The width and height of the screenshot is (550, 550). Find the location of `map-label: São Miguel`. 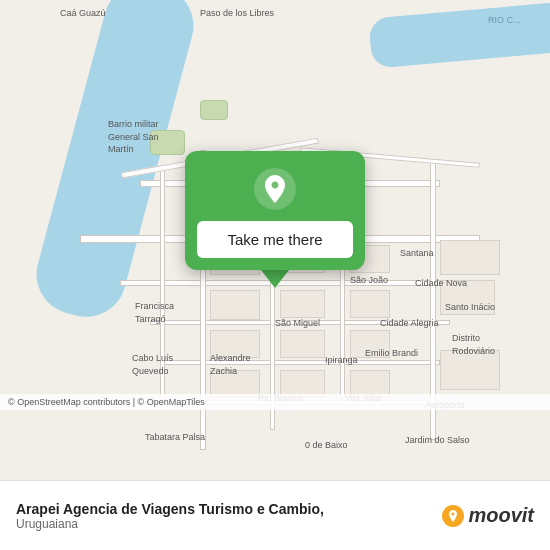

map-label: São Miguel is located at coordinates (298, 323).